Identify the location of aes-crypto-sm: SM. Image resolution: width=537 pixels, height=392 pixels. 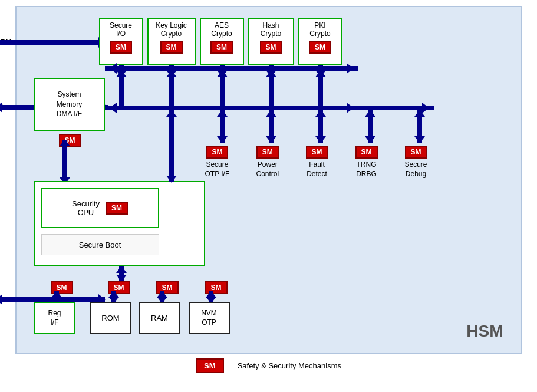
(222, 47).